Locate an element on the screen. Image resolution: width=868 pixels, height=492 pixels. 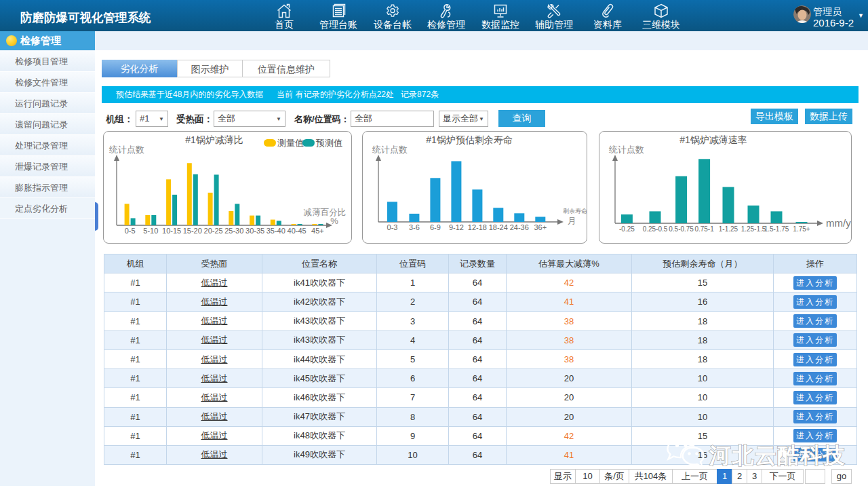
svg-text: #1锅炉减薄比 is located at coordinates (214, 140).